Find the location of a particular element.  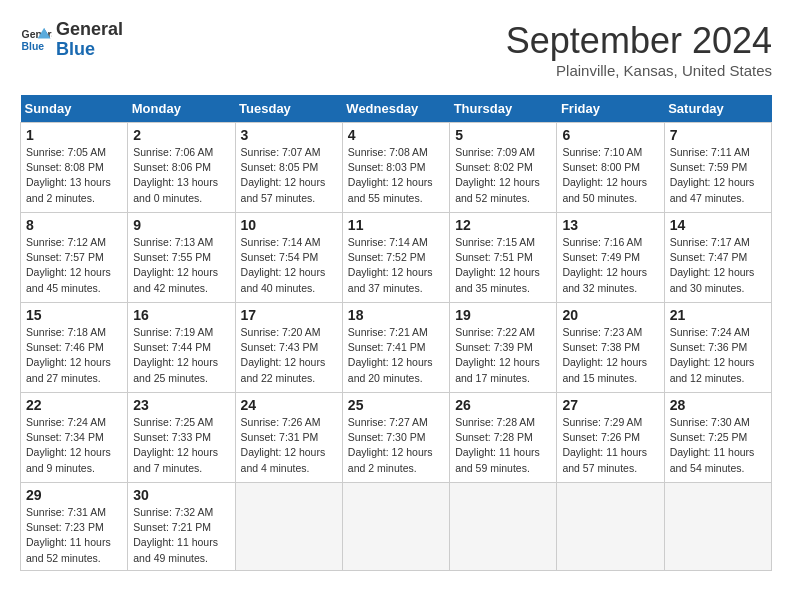

cell-info: Sunrise: 7:13 AMSunset: 7:55 PMDaylight:… is located at coordinates (176, 265).